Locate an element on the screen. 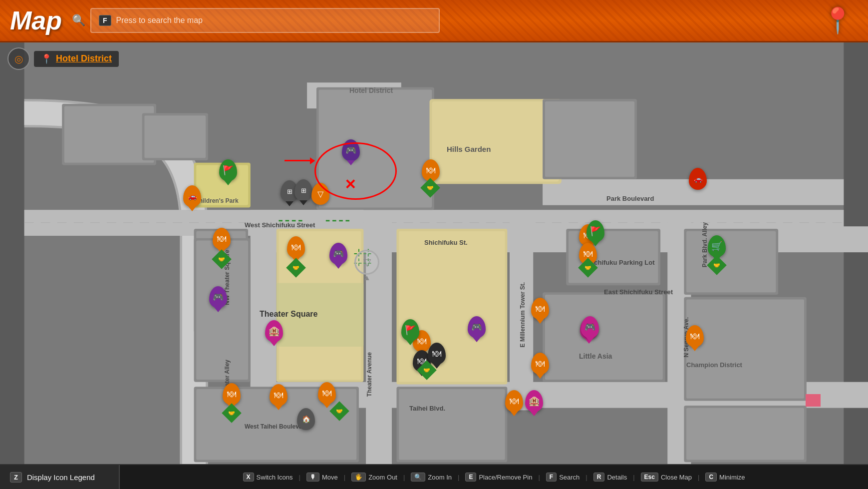 This screenshot has width=868, height=489. map-pin-food-bottom3: 🍽 is located at coordinates (327, 393).